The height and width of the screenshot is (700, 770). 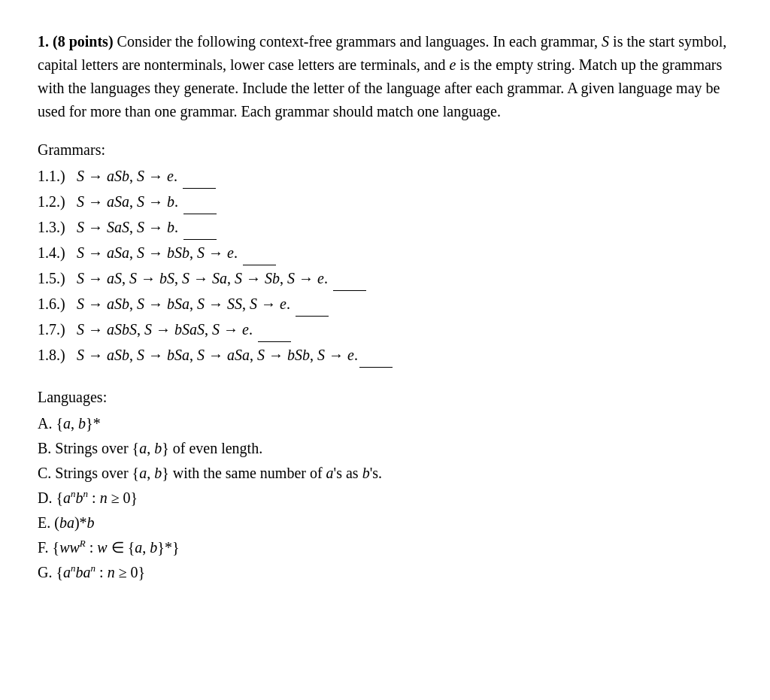 What do you see at coordinates (45, 547) in the screenshot?
I see `language-F-label: F.` at bounding box center [45, 547].